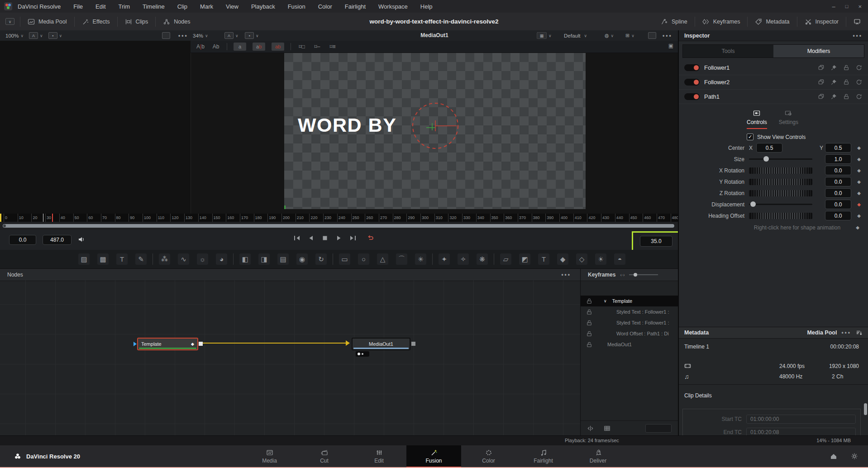  What do you see at coordinates (321, 259) in the screenshot?
I see `transform-icon: ↻` at bounding box center [321, 259].